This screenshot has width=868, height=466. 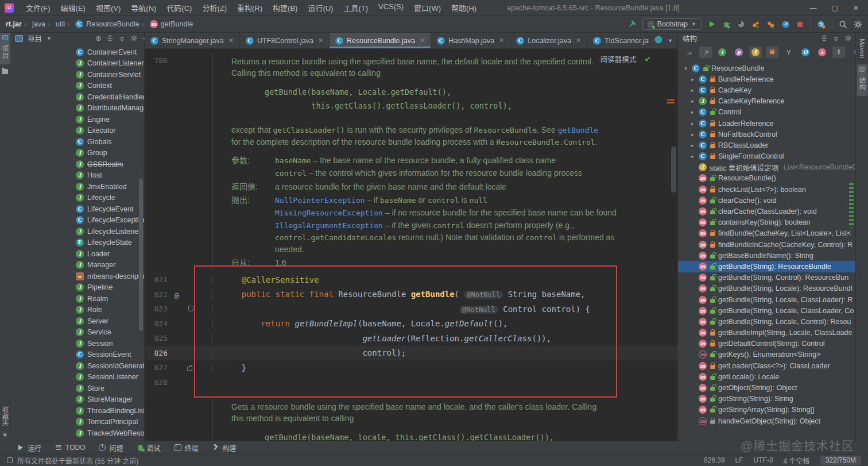 I want to click on line-number: 821, so click(x=156, y=280).